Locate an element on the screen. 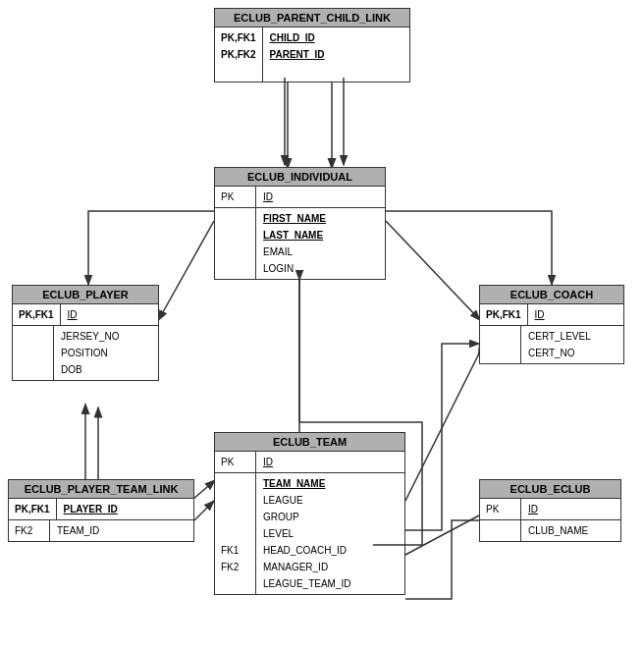 This screenshot has width=644, height=650. entity-eclub-player-team-link: ECLUB_PLAYER_TEAM_LINK PK,FK1 PLAYER_ID … is located at coordinates (101, 511).